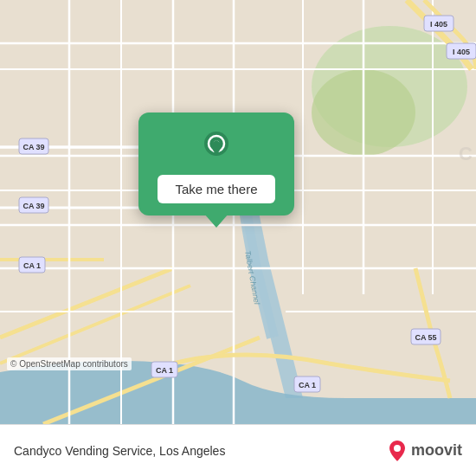 Image resolution: width=476 pixels, height=476 pixels. What do you see at coordinates (424, 451) in the screenshot?
I see `moovit-logo: moovit` at bounding box center [424, 451].